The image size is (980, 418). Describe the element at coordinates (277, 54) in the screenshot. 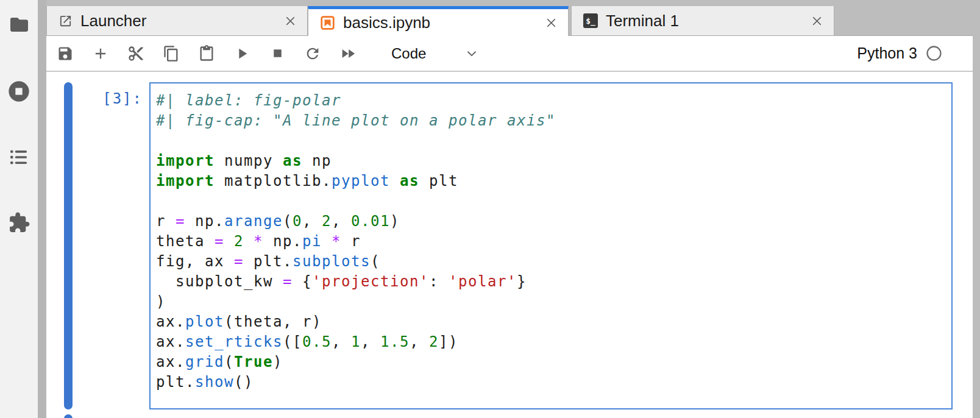

I see `interrupt-kernel-button` at that location.